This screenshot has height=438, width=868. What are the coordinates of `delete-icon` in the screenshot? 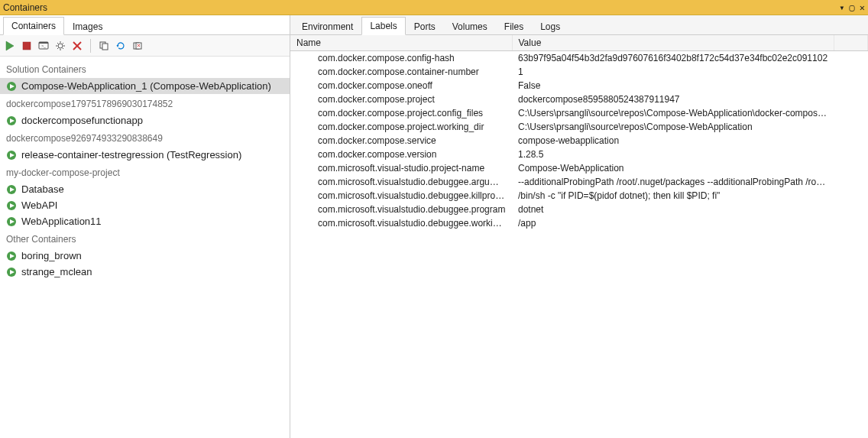 It's located at (77, 46).